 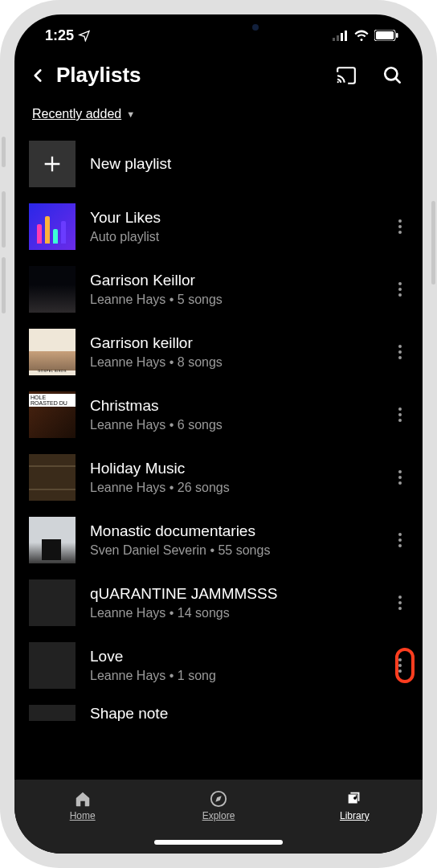 What do you see at coordinates (354, 799) in the screenshot?
I see `library-icon` at bounding box center [354, 799].